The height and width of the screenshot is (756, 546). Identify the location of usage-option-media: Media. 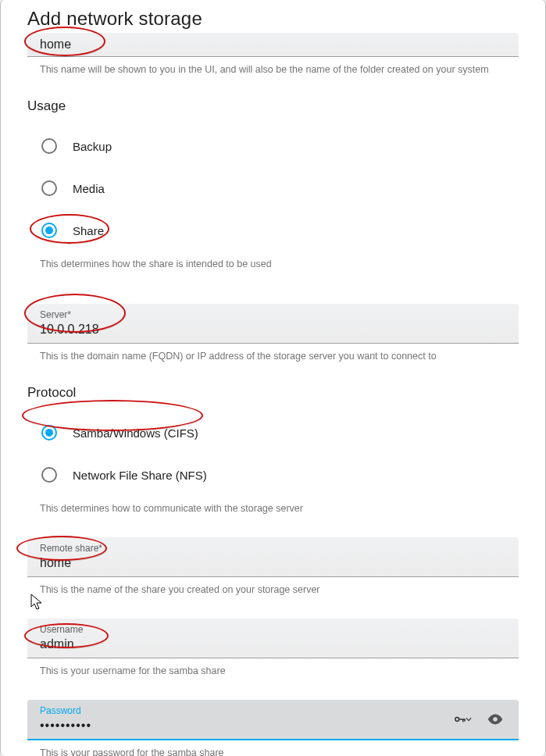
(273, 188).